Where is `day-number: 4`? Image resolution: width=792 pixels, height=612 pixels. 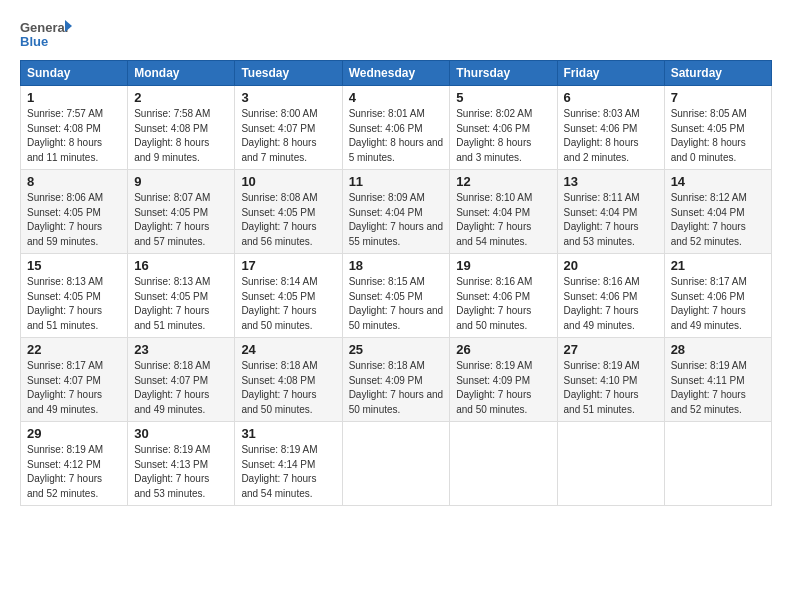 day-number: 4 is located at coordinates (396, 98).